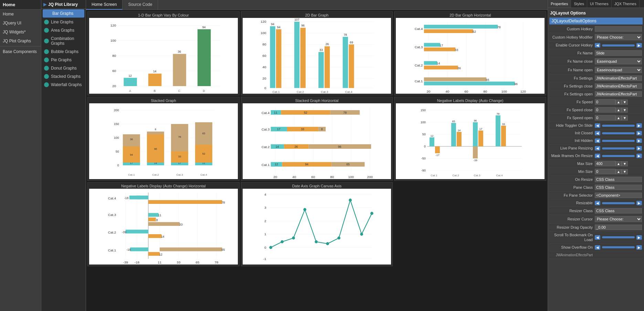  Describe the element at coordinates (163, 141) in the screenshot. I see `chart-area-4: 200 150 100 50 0 17 94 36 Cat.1` at that location.